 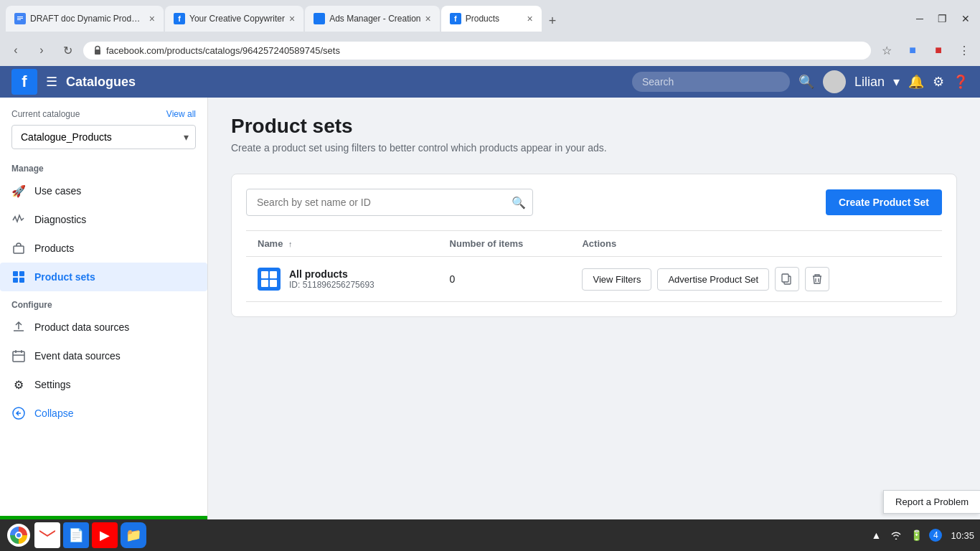 I want to click on event-icon, so click(x=19, y=356).